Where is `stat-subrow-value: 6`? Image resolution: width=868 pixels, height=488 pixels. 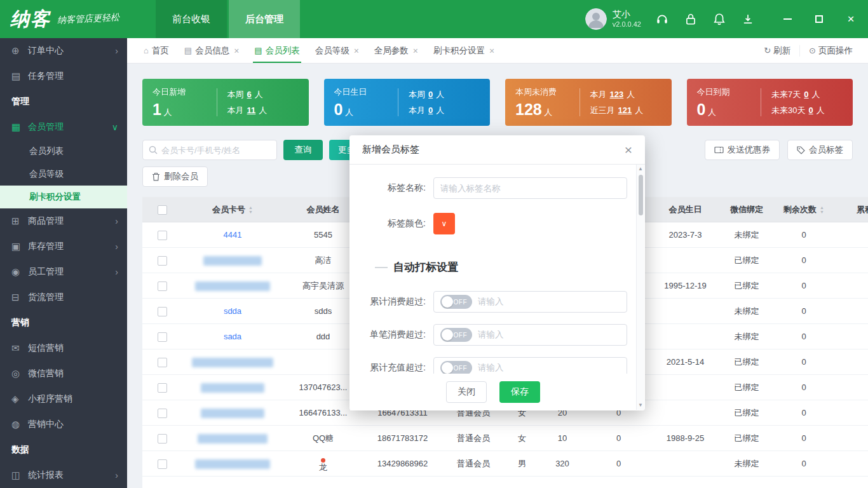 stat-subrow-value: 6 is located at coordinates (249, 94).